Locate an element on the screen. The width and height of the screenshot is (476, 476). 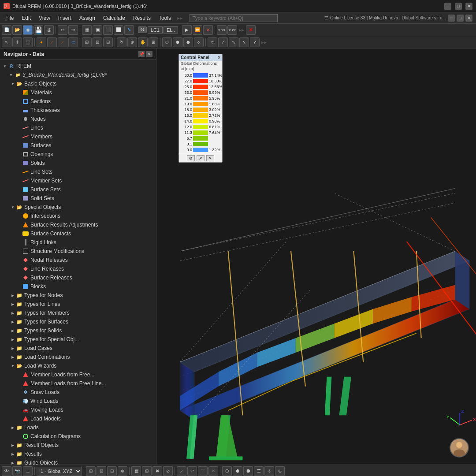
tree-item-openings: Openings is located at coordinates (78, 154).